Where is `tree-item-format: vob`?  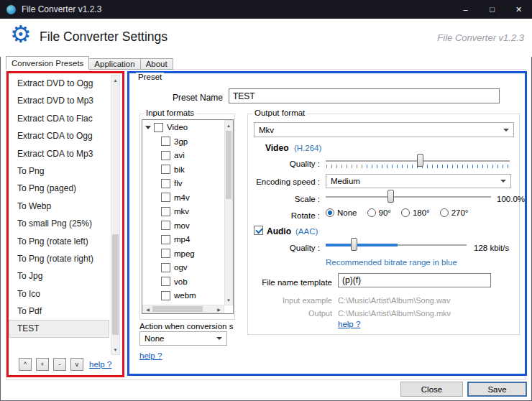 tree-item-format: vob is located at coordinates (188, 282).